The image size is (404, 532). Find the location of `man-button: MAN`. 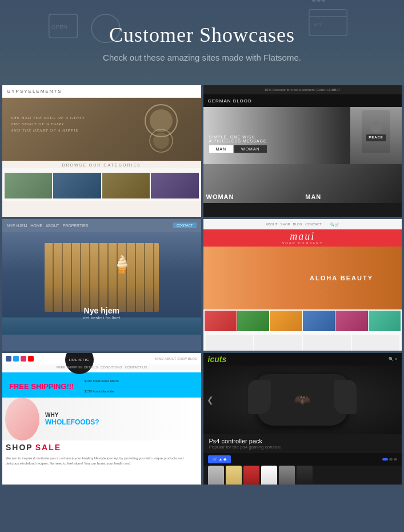

man-button: MAN is located at coordinates (222, 149).